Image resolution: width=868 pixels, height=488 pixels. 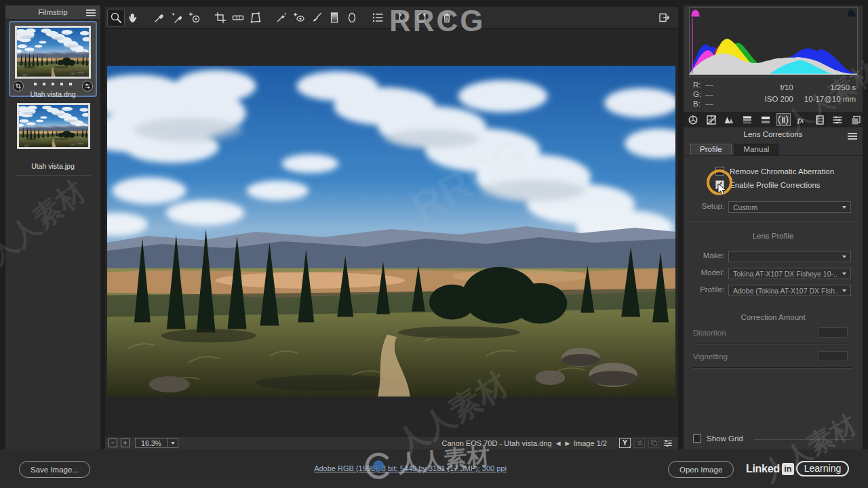 What do you see at coordinates (238, 18) in the screenshot?
I see `straighten-icon` at bounding box center [238, 18].